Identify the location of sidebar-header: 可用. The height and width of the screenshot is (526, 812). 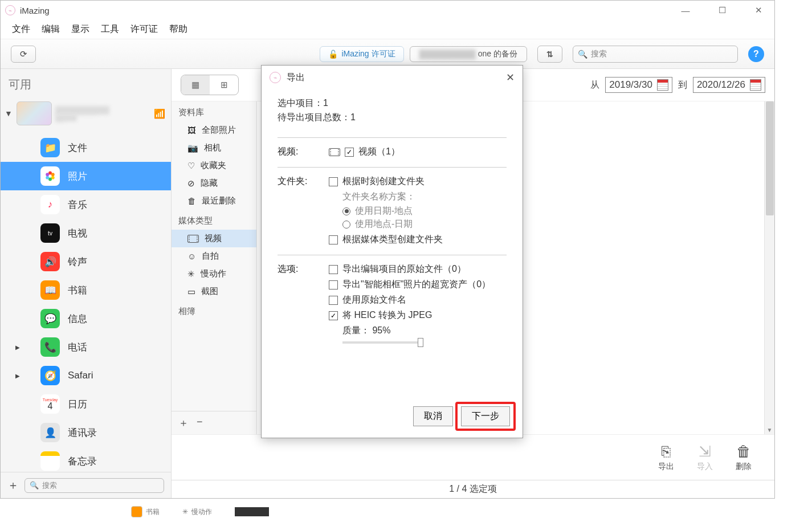
(85, 83).